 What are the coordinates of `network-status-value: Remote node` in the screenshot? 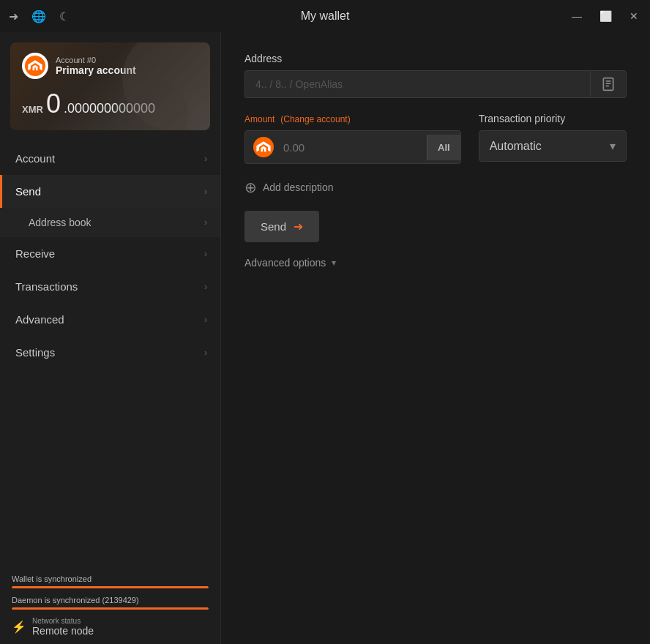 It's located at (63, 631).